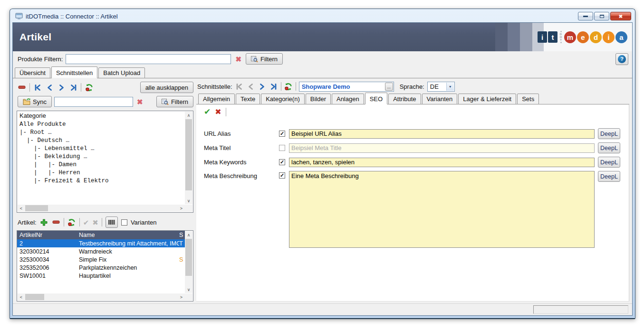  What do you see at coordinates (189, 262) in the screenshot?
I see `table-vertical-scrollbar: ∧ ∨` at bounding box center [189, 262].